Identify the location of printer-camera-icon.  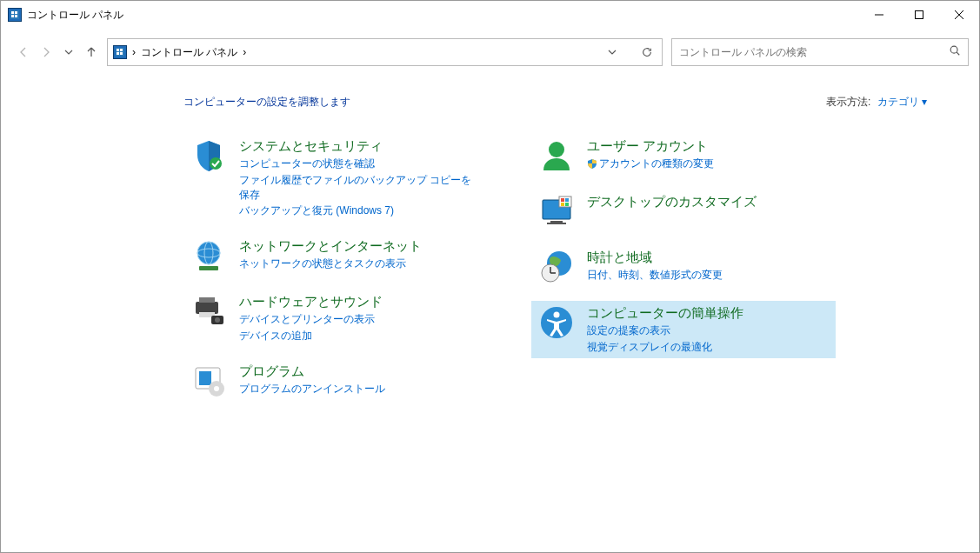
(209, 311).